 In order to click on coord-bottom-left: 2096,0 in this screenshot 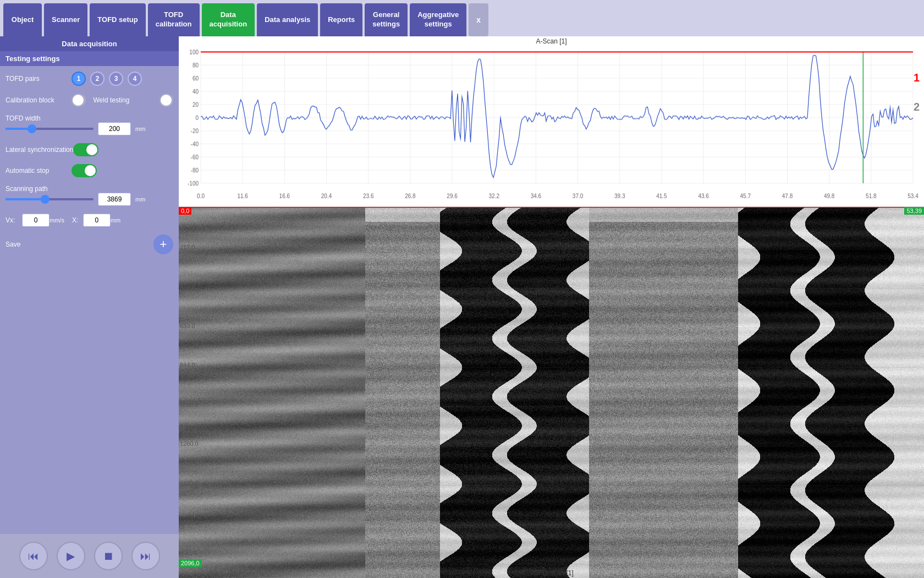, I will do `click(190, 563)`.